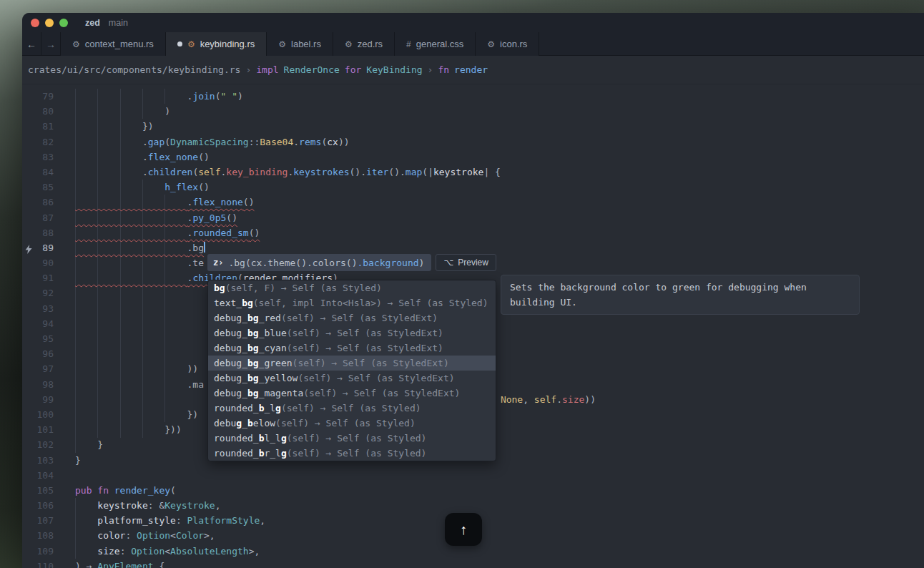  What do you see at coordinates (353, 70) in the screenshot?
I see `breadcrumb-segment: for` at bounding box center [353, 70].